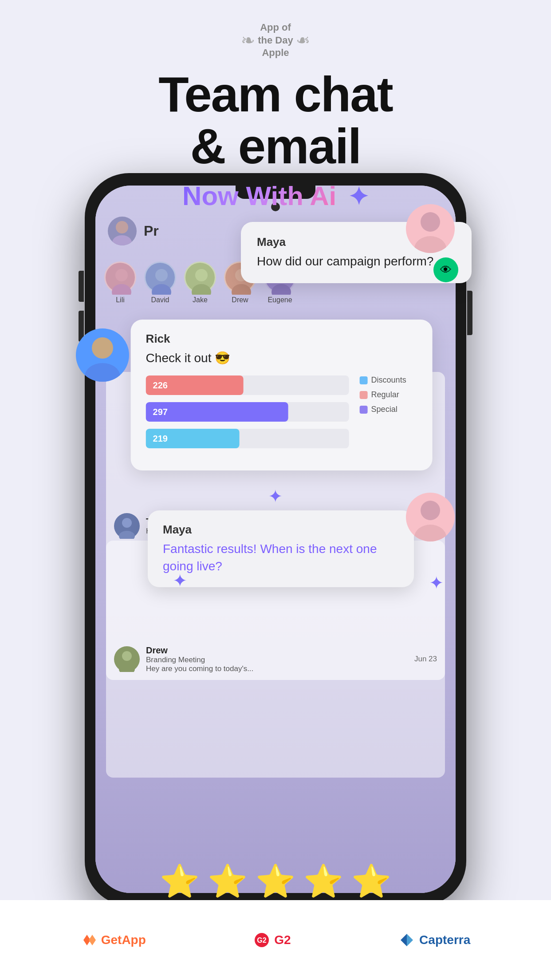 The height and width of the screenshot is (980, 551). I want to click on chart-bars: 226 297 219, so click(248, 415).